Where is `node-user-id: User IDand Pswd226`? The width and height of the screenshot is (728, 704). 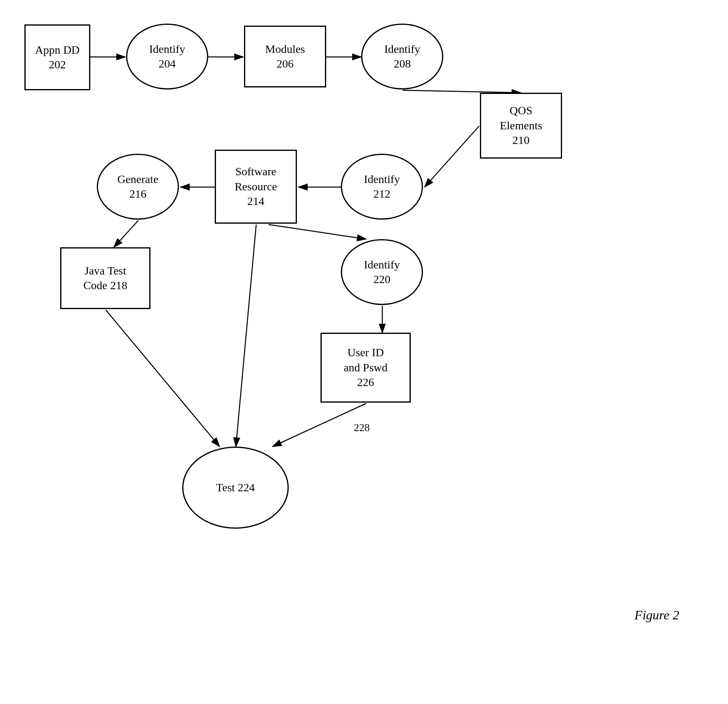
node-user-id: User IDand Pswd226 is located at coordinates (366, 368).